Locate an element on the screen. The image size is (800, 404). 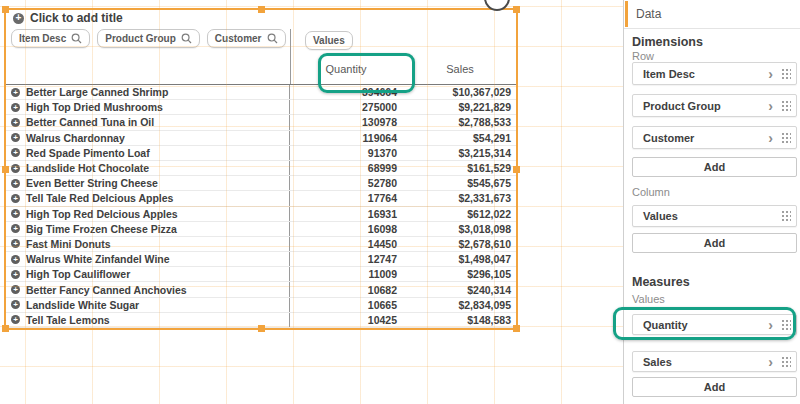
row-label: Fast Mini Donuts is located at coordinates (68, 244).